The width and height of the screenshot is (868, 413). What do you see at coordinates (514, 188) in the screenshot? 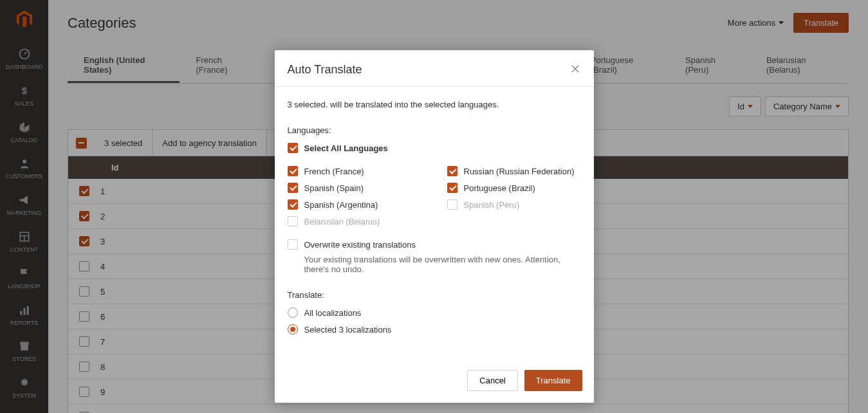
I see `language-option: Portuguese (Brazil)` at bounding box center [514, 188].